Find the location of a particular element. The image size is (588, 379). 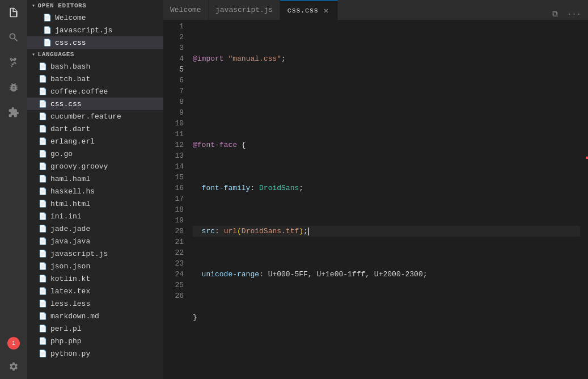

lang-haml: 📄 haml.haml is located at coordinates (95, 179).